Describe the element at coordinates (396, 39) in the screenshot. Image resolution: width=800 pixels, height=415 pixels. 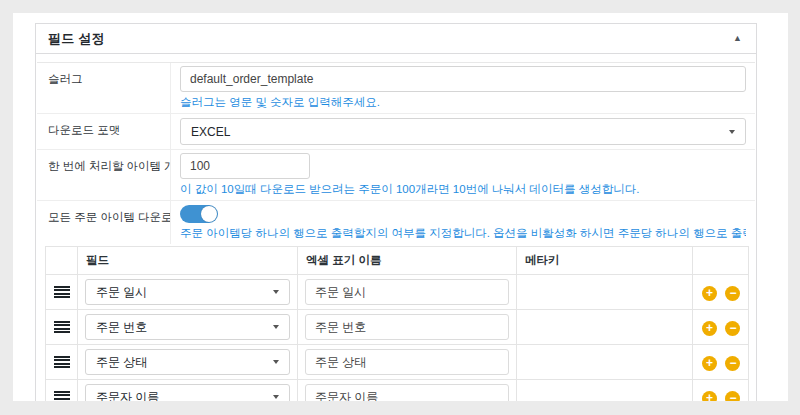
I see `panel-header: 필드 설정 ▲` at that location.